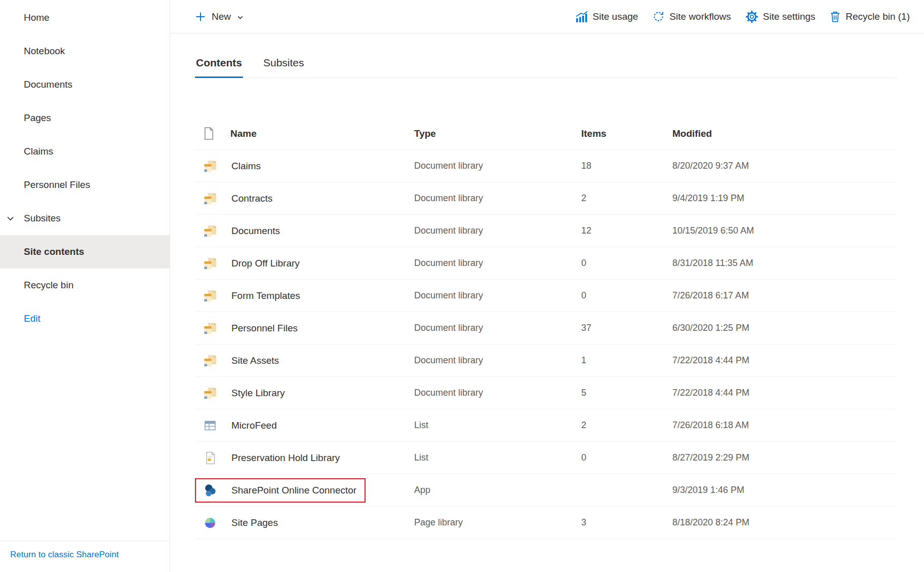  Describe the element at coordinates (546, 263) in the screenshot. I see `table-row: Drop Off Library Document library 0 8/31…` at that location.